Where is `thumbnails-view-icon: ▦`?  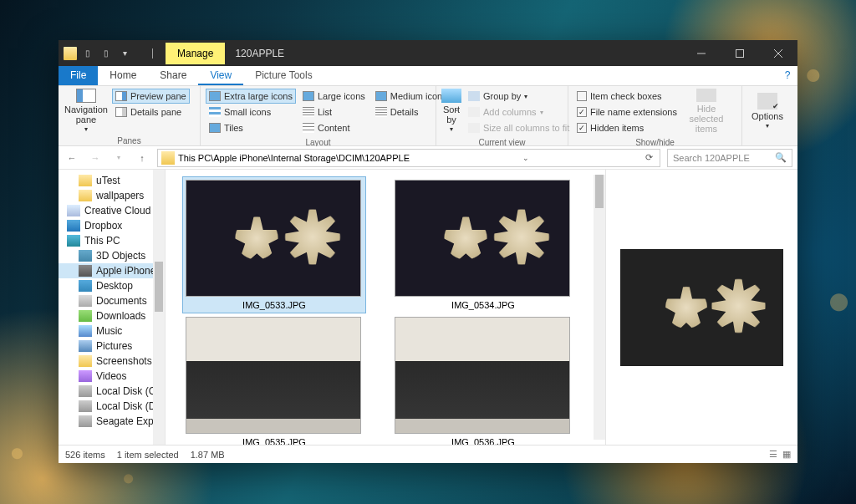
thumbnails-view-icon: ▦ is located at coordinates (787, 455).